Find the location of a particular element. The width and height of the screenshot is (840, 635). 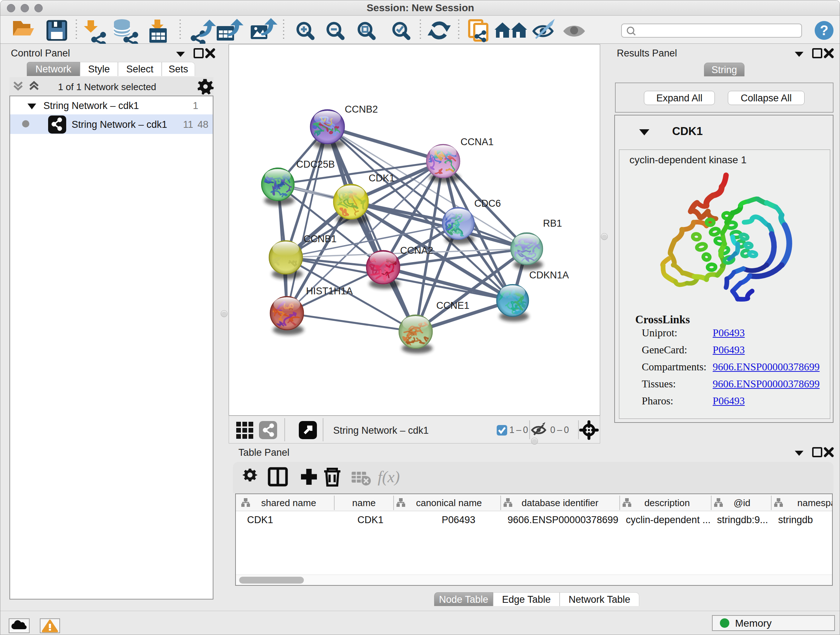

svg-text: RB1 is located at coordinates (553, 223).